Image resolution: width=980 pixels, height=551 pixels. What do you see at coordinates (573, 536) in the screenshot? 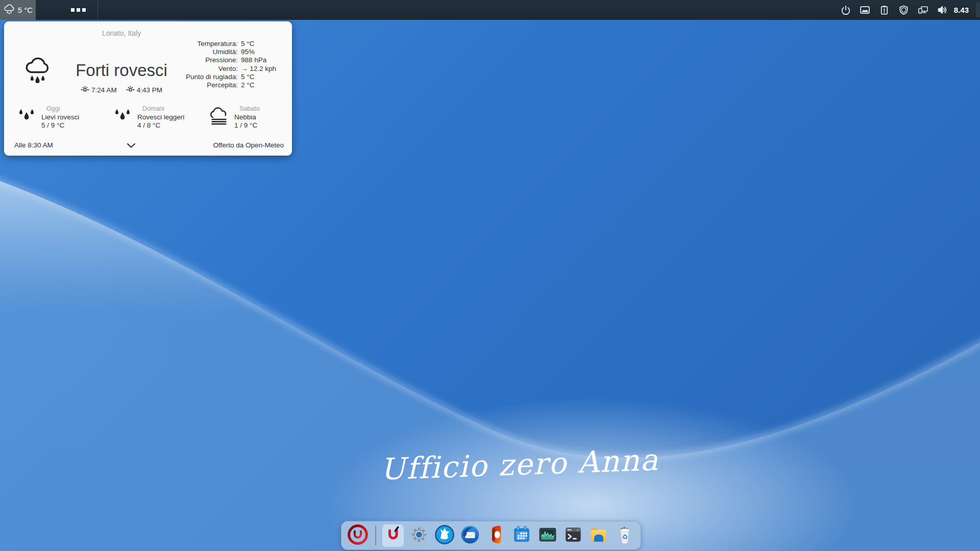
I see `terminal-icon` at bounding box center [573, 536].